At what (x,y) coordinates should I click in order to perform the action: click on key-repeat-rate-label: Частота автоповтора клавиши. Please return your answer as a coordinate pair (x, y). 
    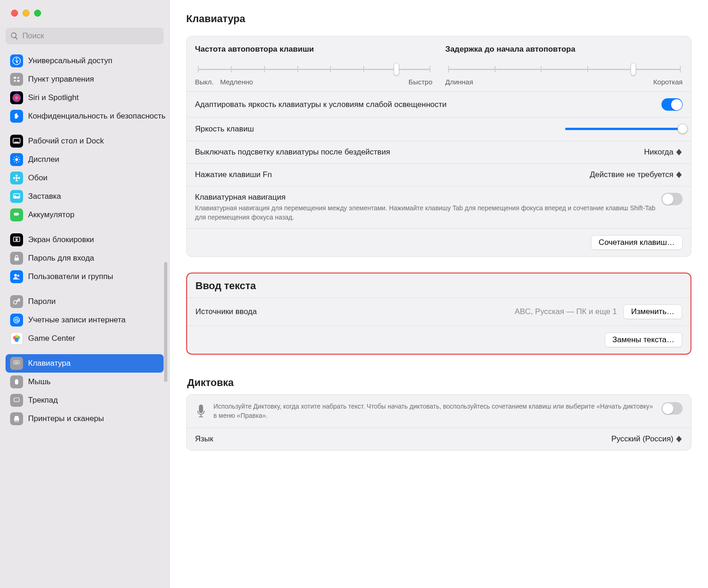
    Looking at the image, I should click on (313, 49).